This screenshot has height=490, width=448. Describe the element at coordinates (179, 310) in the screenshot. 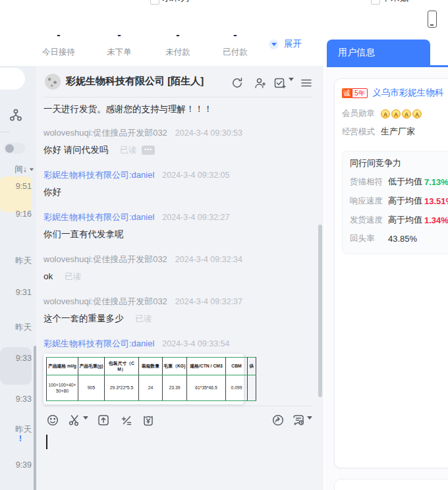

I see `chat-message: woloveshuqi:促佳搜品开发部0322024-3-4 09:32:37这…` at that location.